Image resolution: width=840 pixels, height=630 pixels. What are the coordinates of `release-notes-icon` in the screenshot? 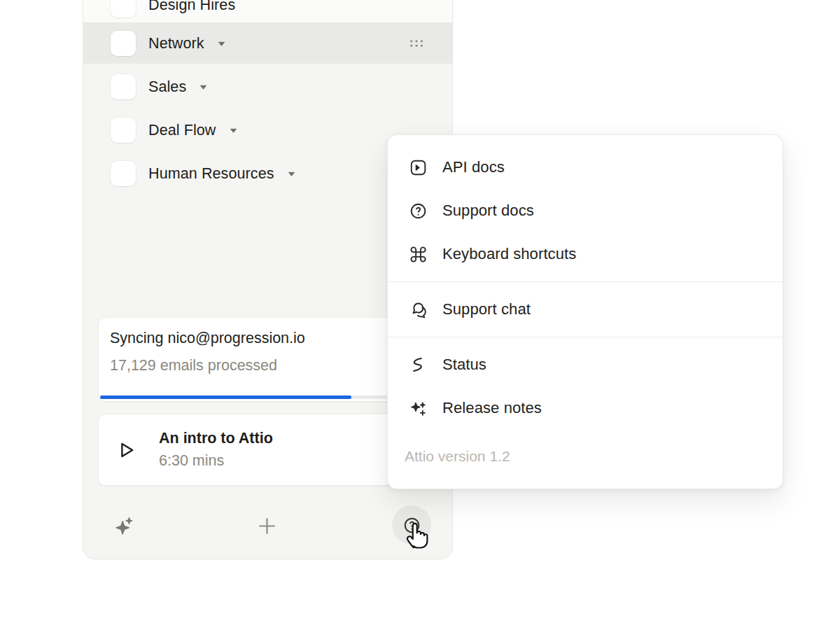 It's located at (419, 409).